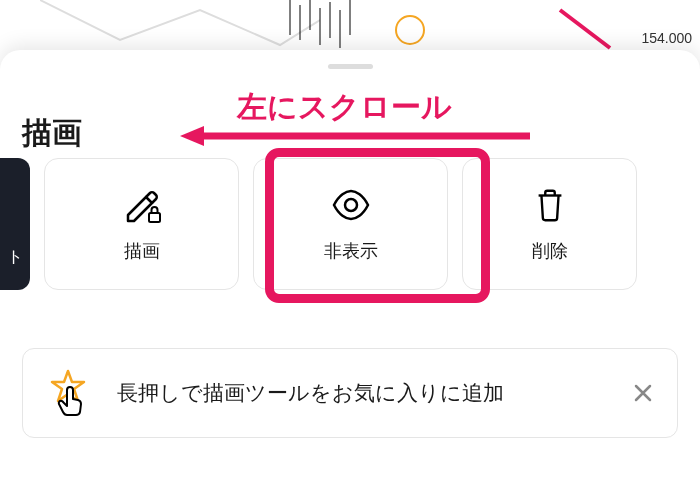  I want to click on tool-draw-label: 描画, so click(142, 251).